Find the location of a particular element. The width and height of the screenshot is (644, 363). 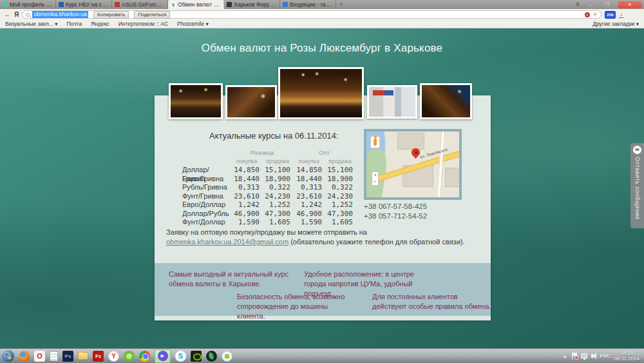

rate-value: 14,850 is located at coordinates (247, 170).